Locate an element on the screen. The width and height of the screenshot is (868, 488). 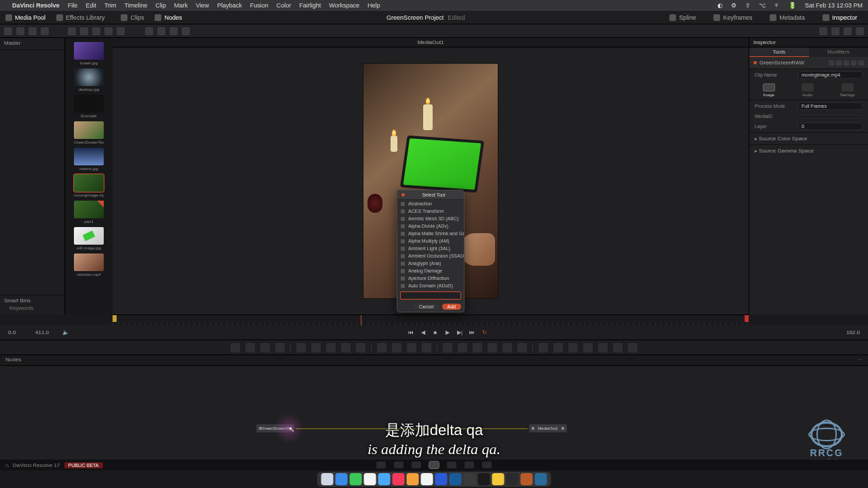
home-icon: ⌂ is located at coordinates (7, 465).